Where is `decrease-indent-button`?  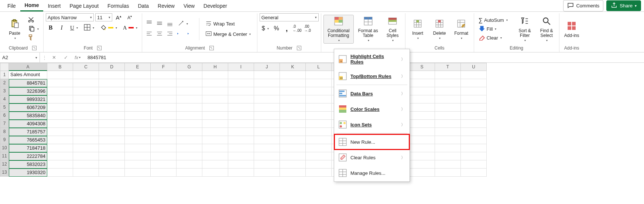
decrease-indent-button is located at coordinates (180, 34).